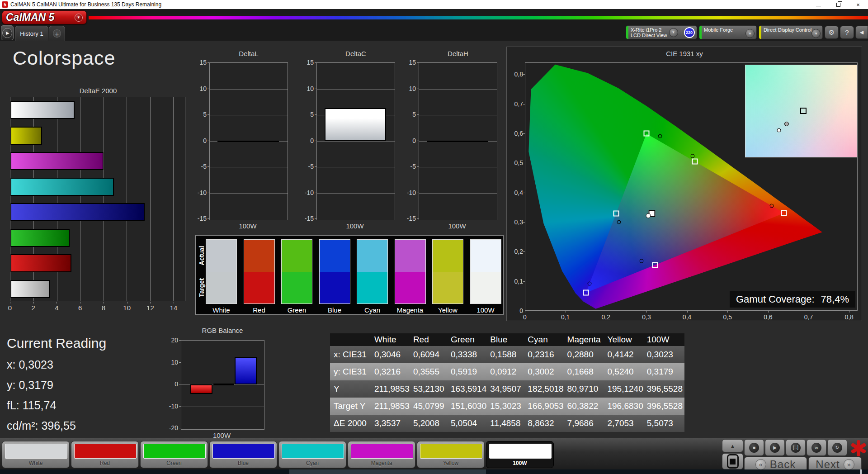 This screenshot has width=868, height=474. Describe the element at coordinates (222, 385) in the screenshot. I see `rgb-balance-chart` at that location.